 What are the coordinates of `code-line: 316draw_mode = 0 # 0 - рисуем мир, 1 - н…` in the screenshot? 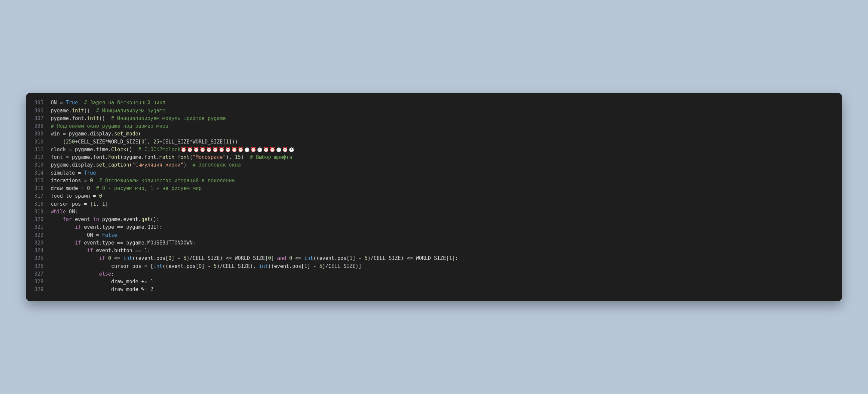 It's located at (434, 188).